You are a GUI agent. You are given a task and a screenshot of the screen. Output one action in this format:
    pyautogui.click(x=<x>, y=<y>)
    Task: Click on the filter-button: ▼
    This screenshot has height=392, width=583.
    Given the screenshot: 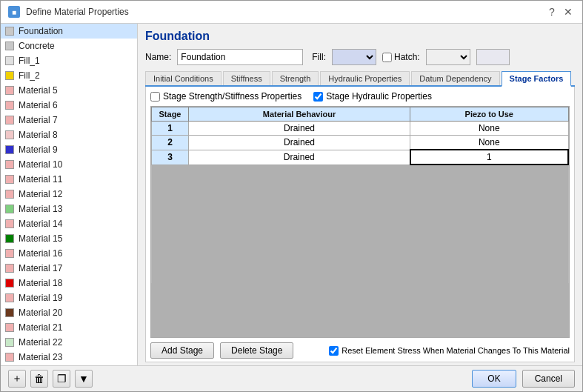 What is the action you would take?
    pyautogui.click(x=84, y=379)
    